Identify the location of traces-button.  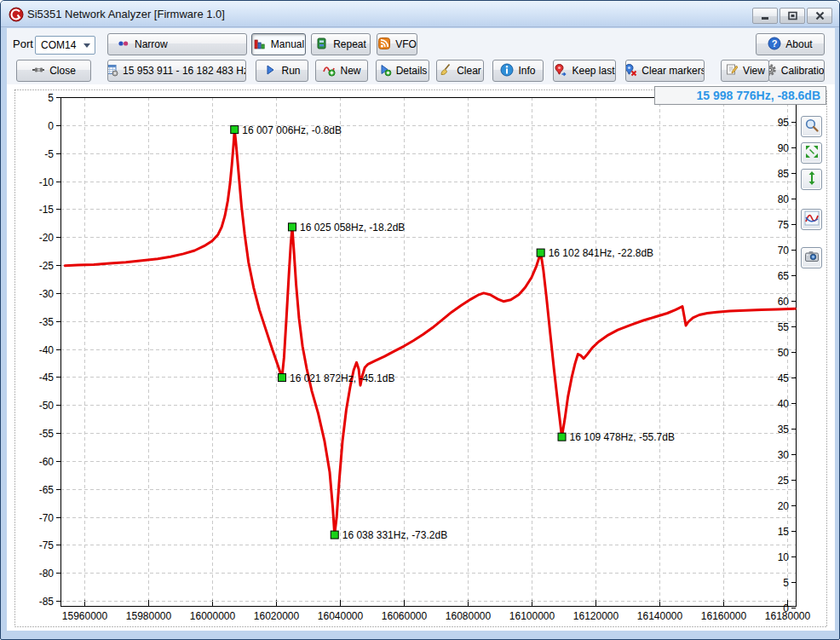
(811, 220).